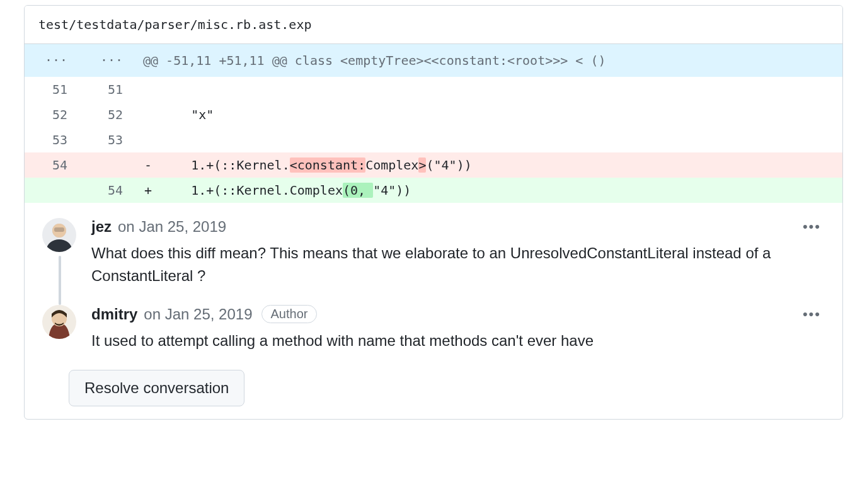  I want to click on comment-author: jez, so click(101, 227).